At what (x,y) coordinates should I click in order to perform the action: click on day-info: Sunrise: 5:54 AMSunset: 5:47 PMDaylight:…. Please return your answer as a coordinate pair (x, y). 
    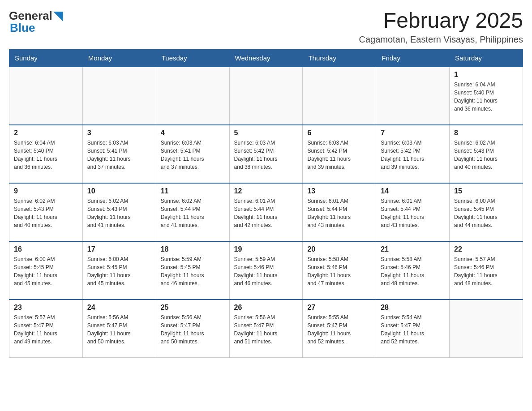
    Looking at the image, I should click on (413, 330).